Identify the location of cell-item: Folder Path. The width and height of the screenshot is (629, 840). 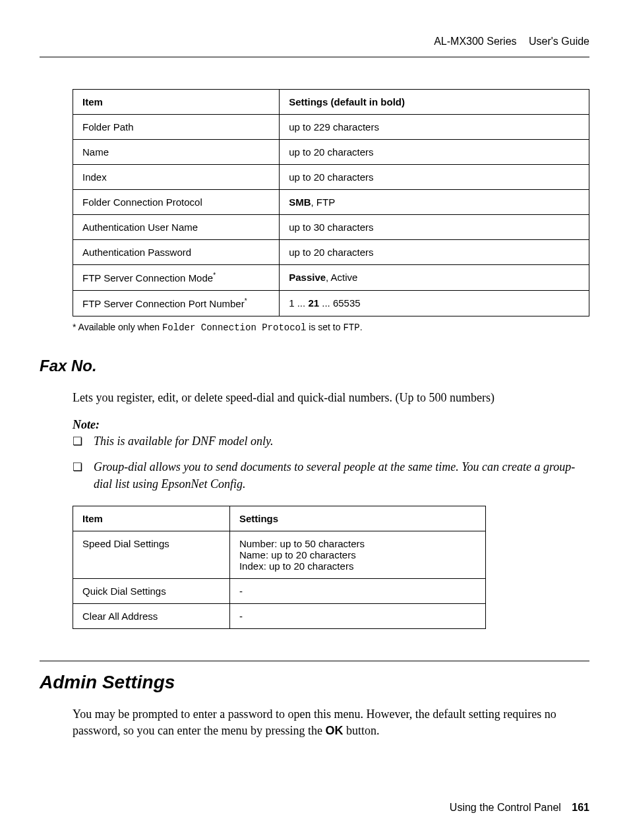
(177, 127).